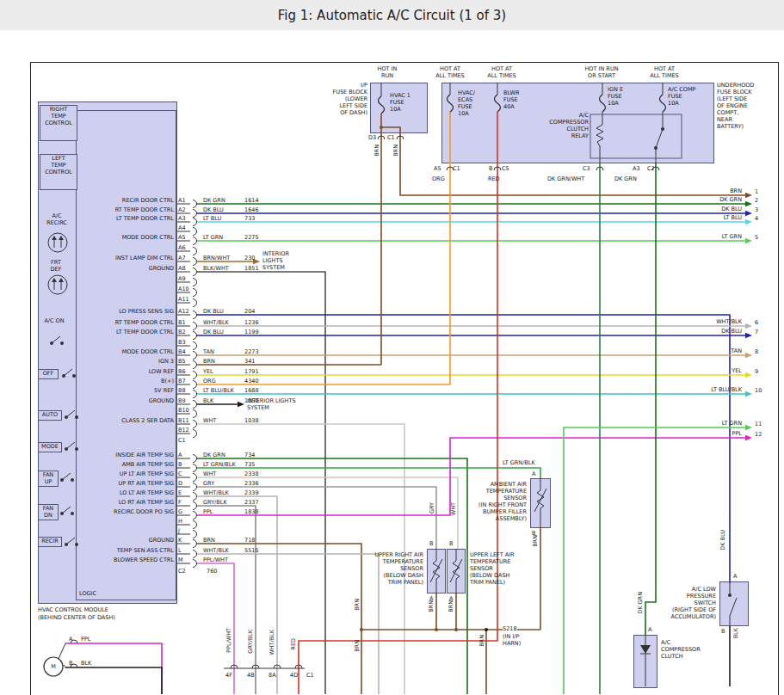 This screenshot has height=695, width=784. I want to click on upper-left-air-temp-sensor-box, so click(456, 571).